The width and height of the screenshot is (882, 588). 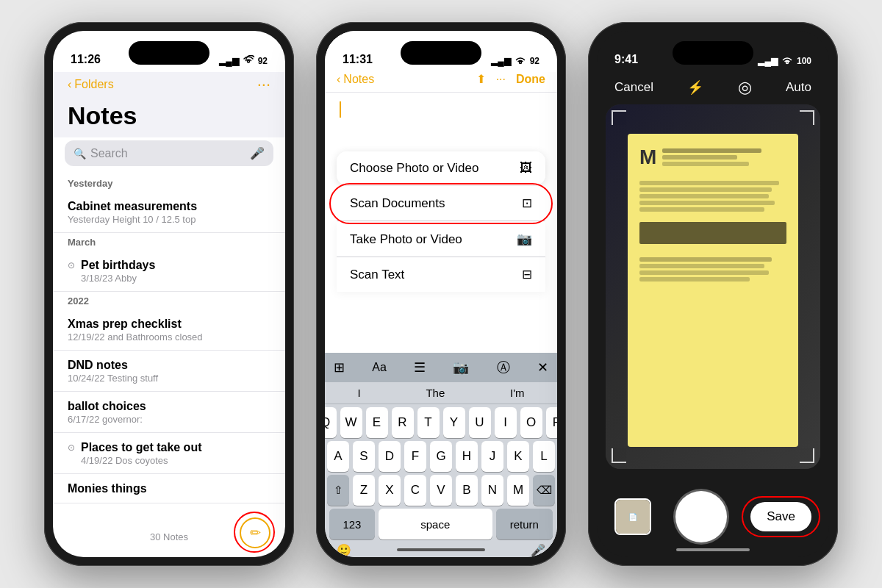 What do you see at coordinates (435, 392) in the screenshot?
I see `suggestion-the: The` at bounding box center [435, 392].